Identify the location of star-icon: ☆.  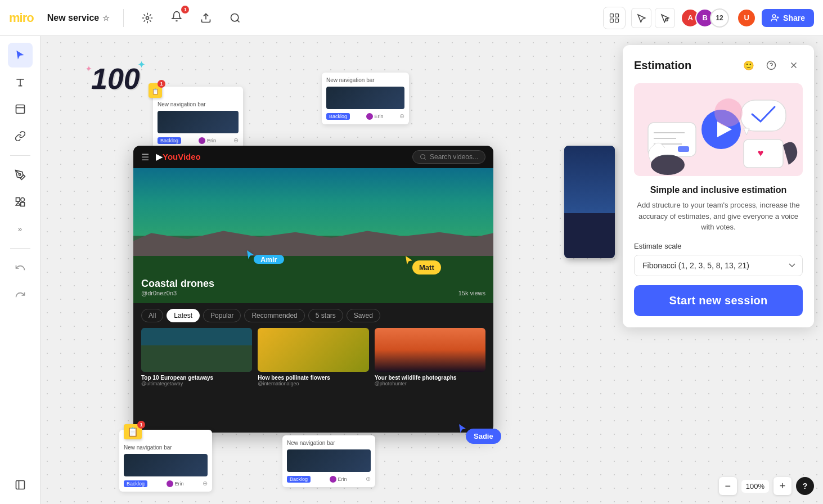
(106, 18).